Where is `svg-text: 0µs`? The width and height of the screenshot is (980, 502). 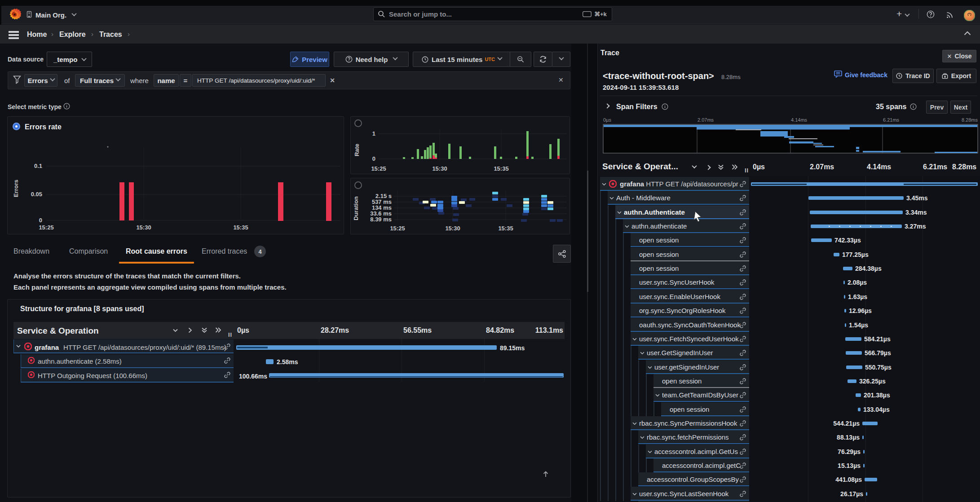
svg-text: 0µs is located at coordinates (607, 120).